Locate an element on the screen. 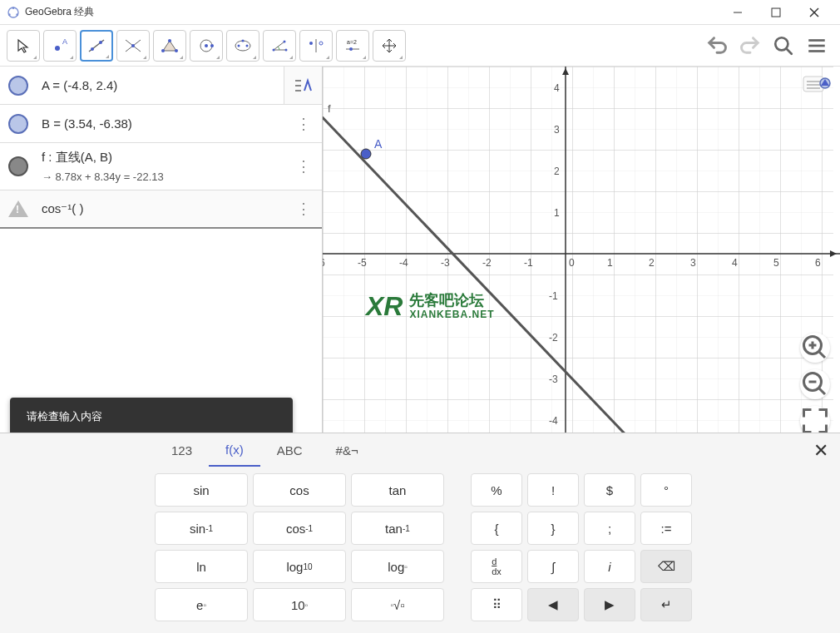 The height and width of the screenshot is (633, 840). key-assign: := is located at coordinates (666, 528).